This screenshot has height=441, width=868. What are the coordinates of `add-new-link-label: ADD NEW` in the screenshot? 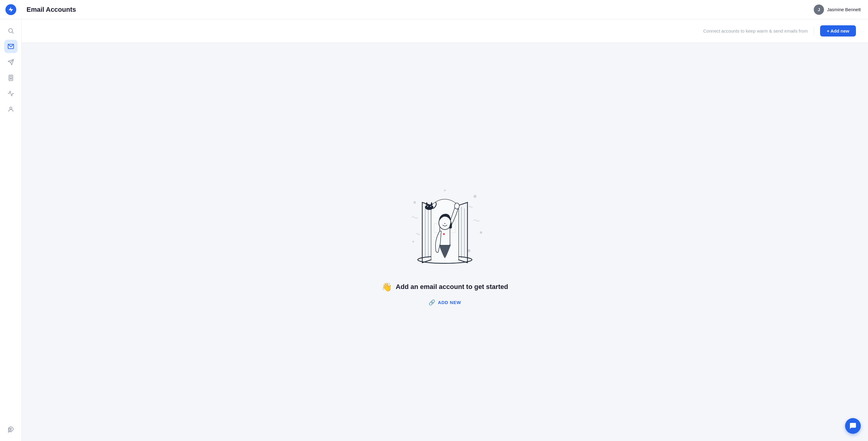 It's located at (450, 302).